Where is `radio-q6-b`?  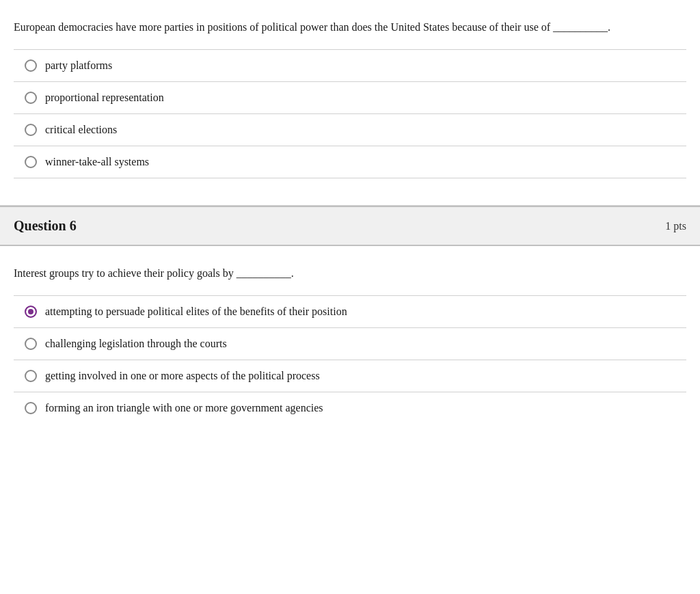 radio-q6-b is located at coordinates (31, 344).